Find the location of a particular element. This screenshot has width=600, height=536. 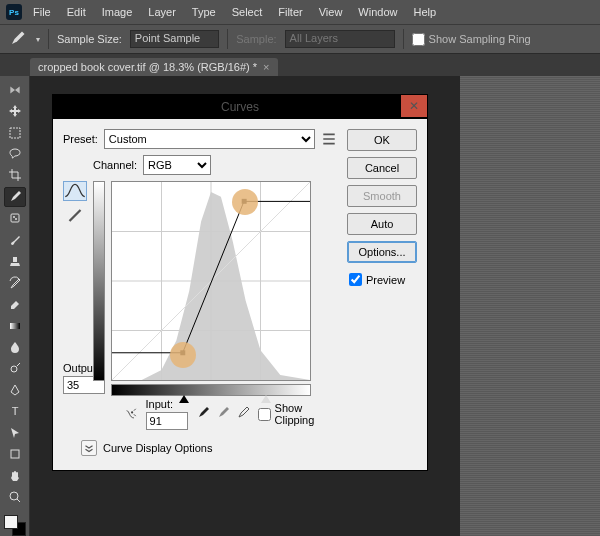

curve-point-tool-icon is located at coordinates (75, 191).